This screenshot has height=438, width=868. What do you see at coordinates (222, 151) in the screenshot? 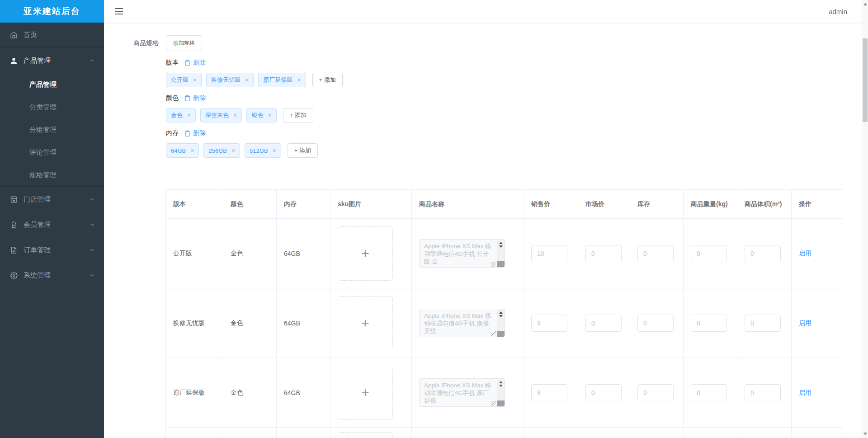
I see `spec-tag: 256GB ×` at bounding box center [222, 151].